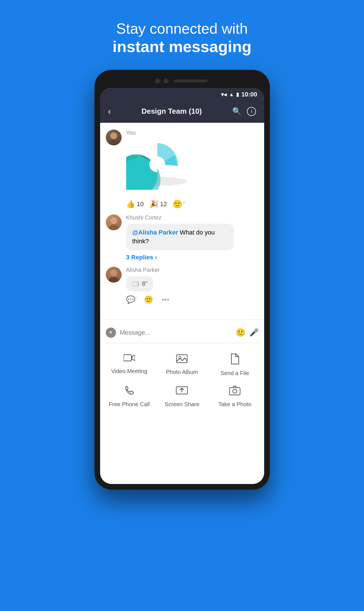 This screenshot has height=611, width=364. Describe the element at coordinates (182, 372) in the screenshot. I see `photo-album-label: Photo Album` at that location.